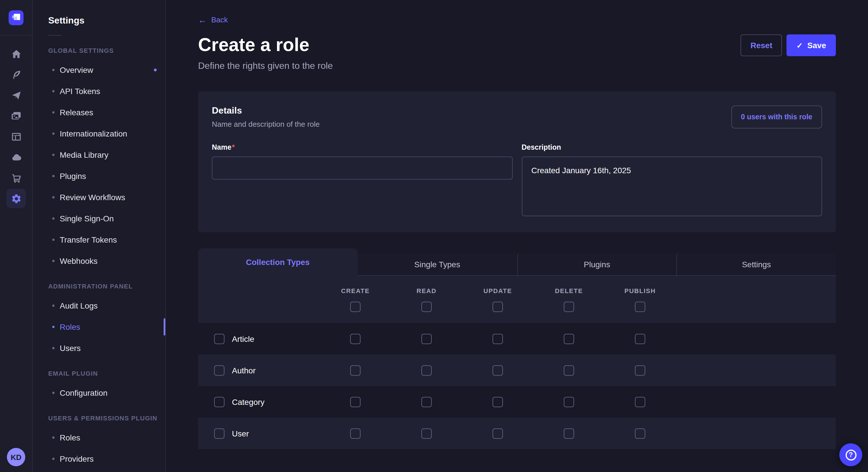  What do you see at coordinates (437, 264) in the screenshot?
I see `tab-label: Single Types` at bounding box center [437, 264].